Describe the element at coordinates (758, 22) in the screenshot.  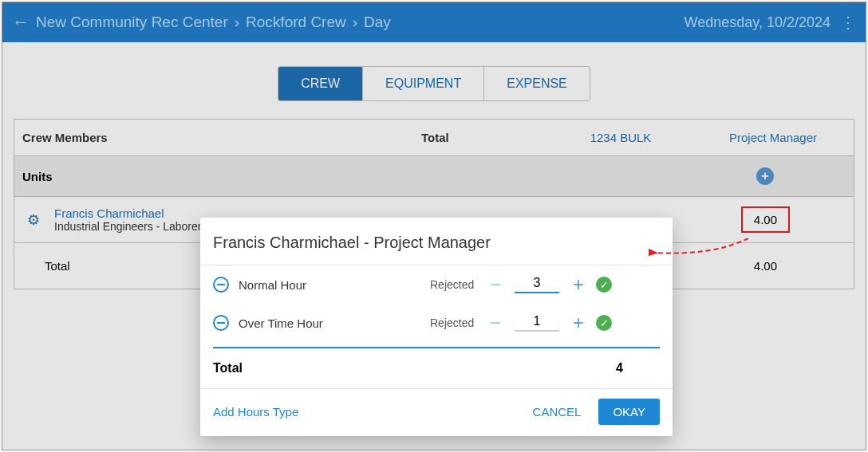
I see `header-date: Wednesday, 10/2/2024` at that location.